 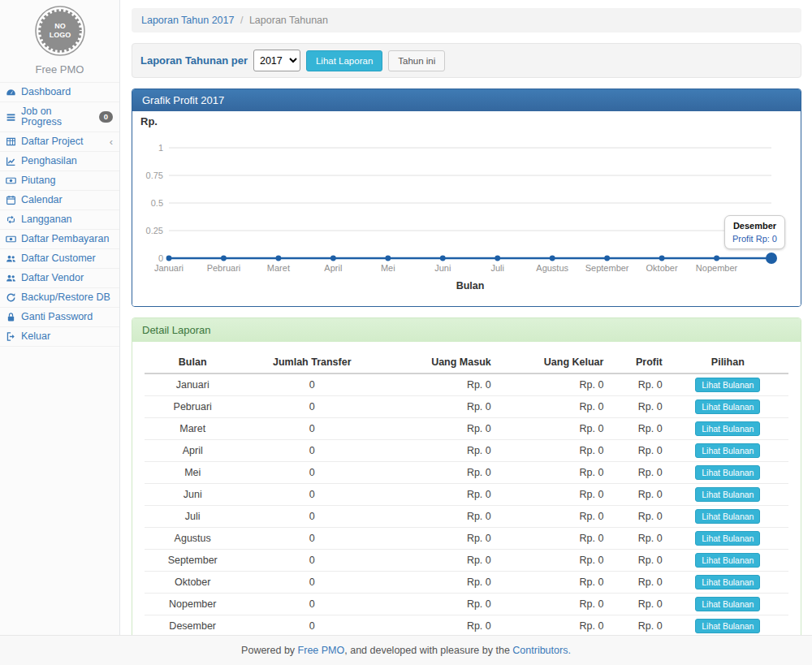 What do you see at coordinates (52, 141) in the screenshot?
I see `sidebar-item-label: Daftar Project` at bounding box center [52, 141].